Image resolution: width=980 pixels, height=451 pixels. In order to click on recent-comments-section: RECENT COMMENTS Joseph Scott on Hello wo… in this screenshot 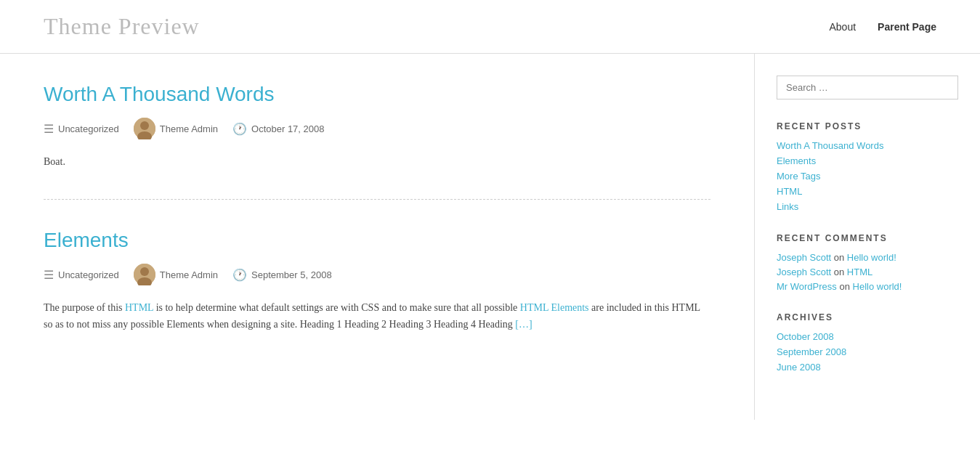, I will do `click(867, 263)`.